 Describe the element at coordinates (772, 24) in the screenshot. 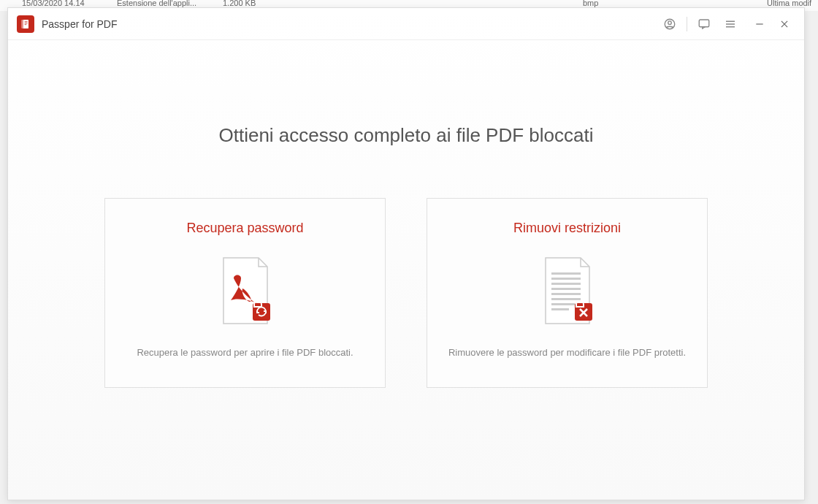

I see `window-controls` at that location.